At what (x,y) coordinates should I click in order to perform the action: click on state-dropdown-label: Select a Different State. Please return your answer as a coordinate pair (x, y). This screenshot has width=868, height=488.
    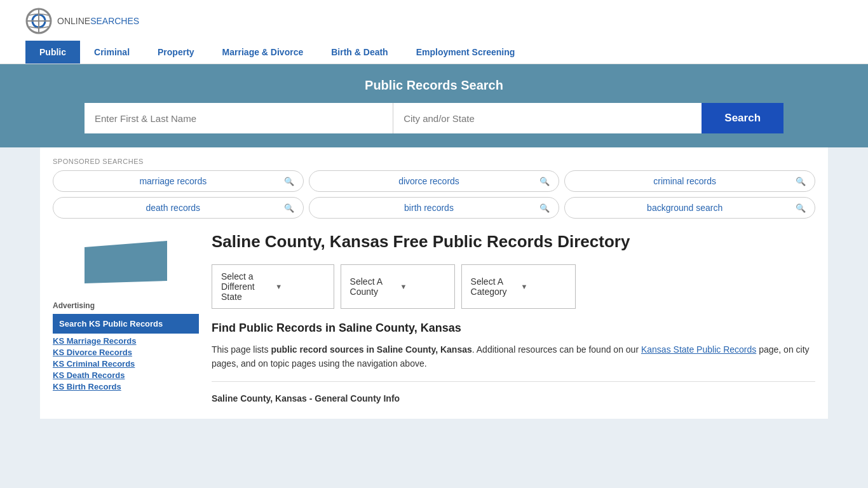
    Looking at the image, I should click on (245, 287).